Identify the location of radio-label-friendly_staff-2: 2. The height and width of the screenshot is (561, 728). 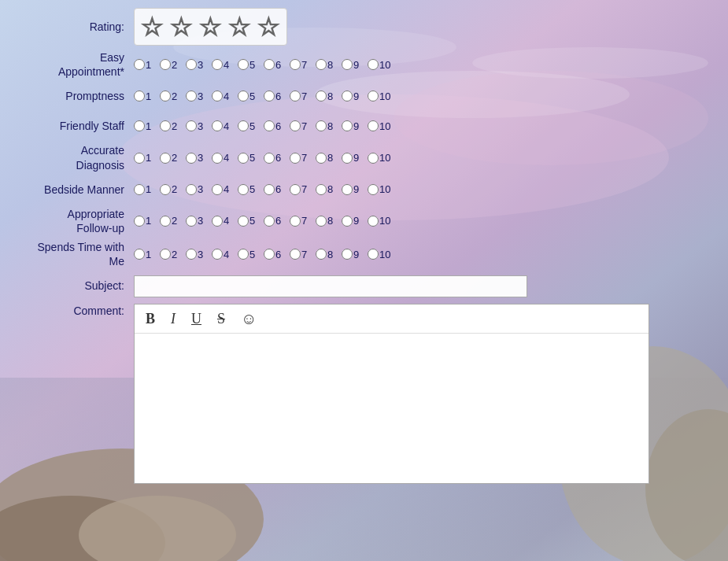
(177, 126).